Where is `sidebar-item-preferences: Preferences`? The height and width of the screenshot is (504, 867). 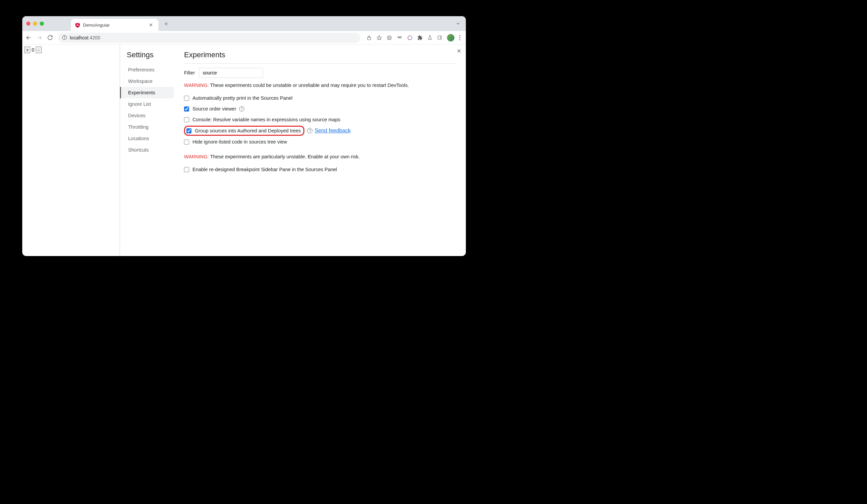
sidebar-item-preferences: Preferences is located at coordinates (150, 70).